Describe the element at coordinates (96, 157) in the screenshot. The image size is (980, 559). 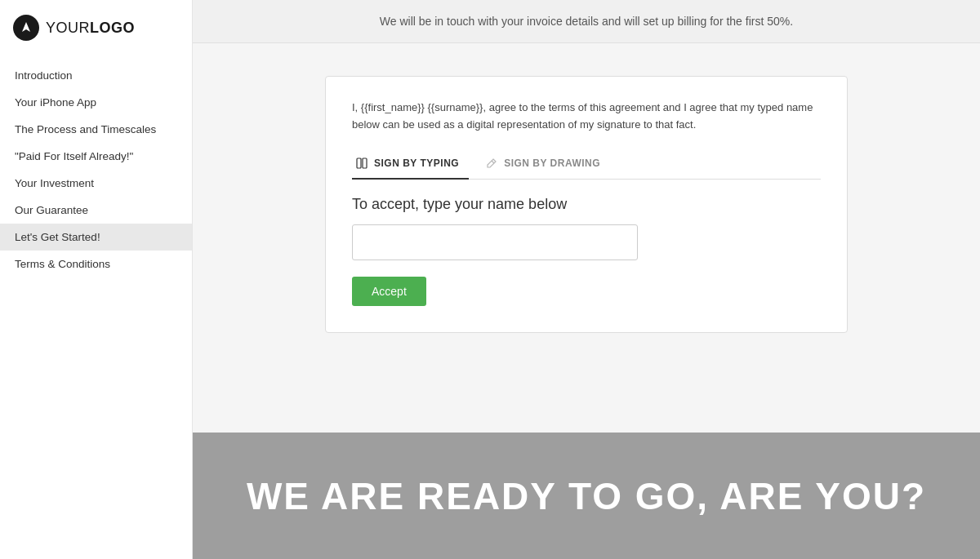
I see `sidebar-item-paid: "Paid For Itself Already!"` at that location.